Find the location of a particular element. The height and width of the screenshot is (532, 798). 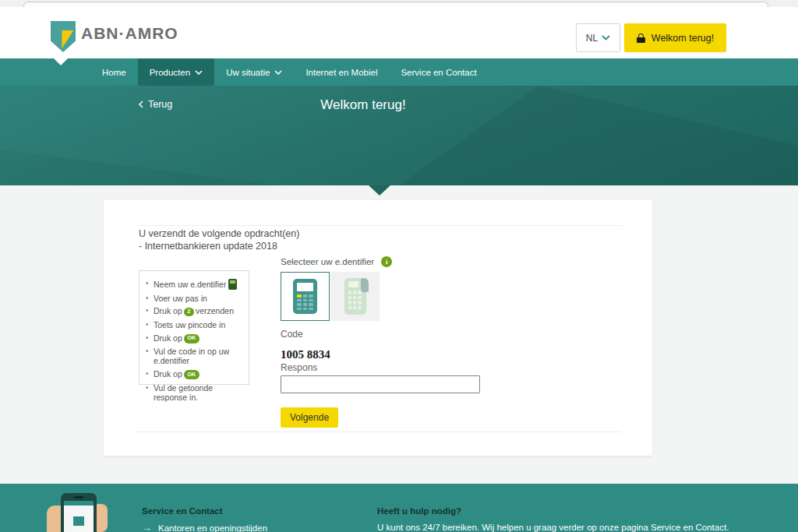

footer-help-text: U kunt ons 24/7 bereiken. Wij helpen u g… is located at coordinates (553, 527).